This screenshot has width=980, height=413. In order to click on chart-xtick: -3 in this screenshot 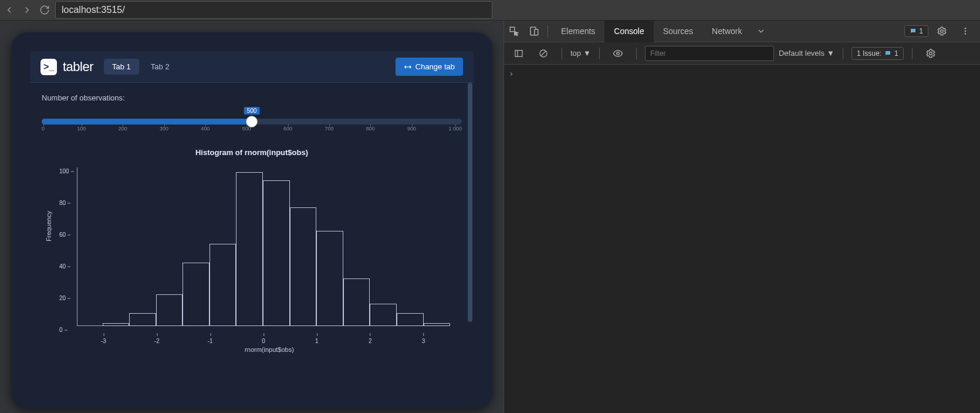, I will do `click(103, 341)`.